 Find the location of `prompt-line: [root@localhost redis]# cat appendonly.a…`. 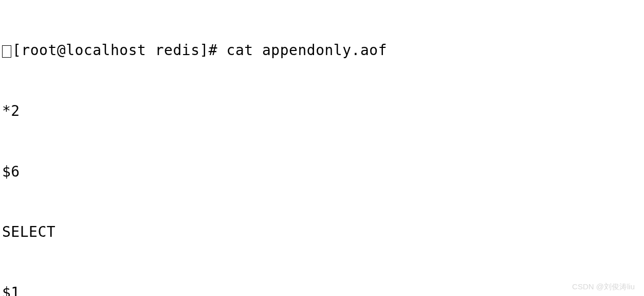

prompt-line: [root@localhost redis]# cat appendonly.a… is located at coordinates (322, 50).